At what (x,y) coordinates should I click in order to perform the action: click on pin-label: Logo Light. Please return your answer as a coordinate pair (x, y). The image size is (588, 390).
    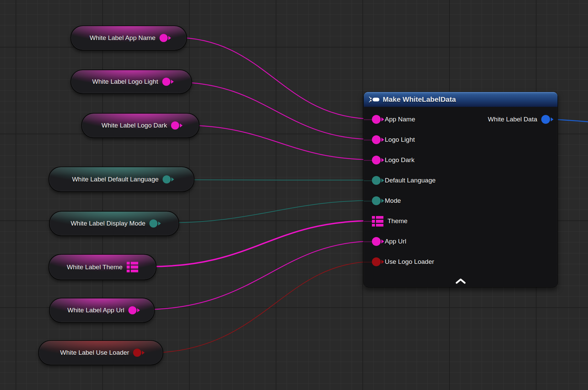
    Looking at the image, I should click on (400, 140).